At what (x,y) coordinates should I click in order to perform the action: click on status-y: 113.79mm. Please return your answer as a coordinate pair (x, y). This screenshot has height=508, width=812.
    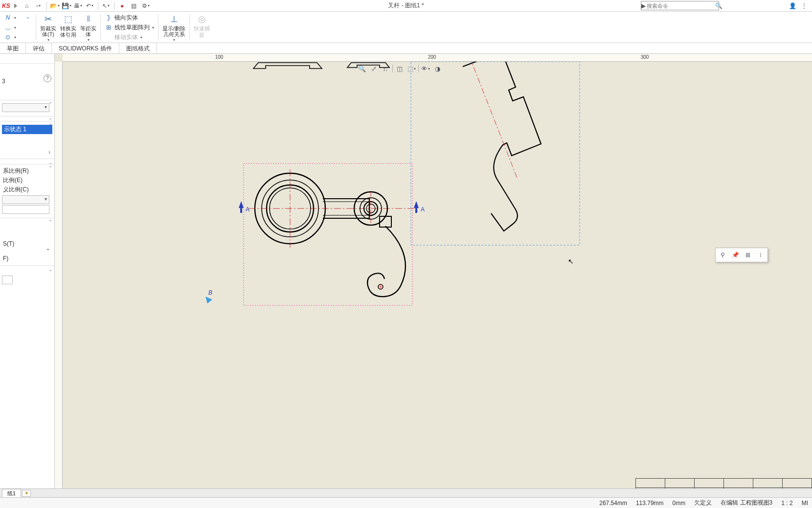
    Looking at the image, I should click on (650, 503).